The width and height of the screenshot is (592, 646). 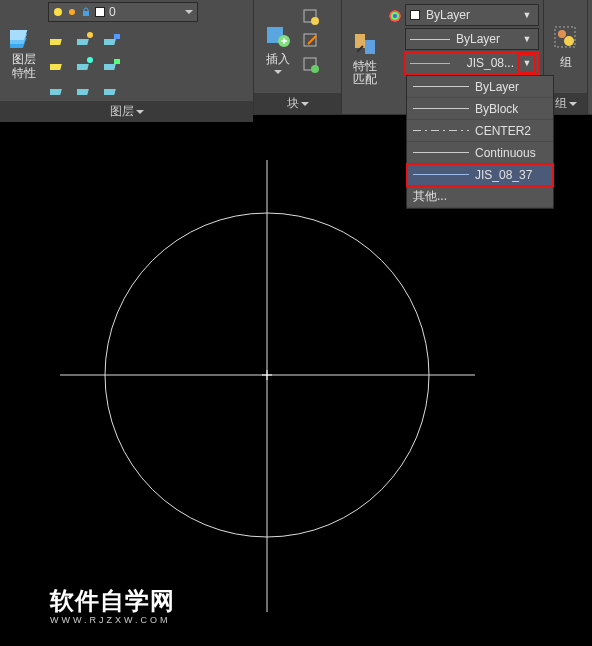 I want to click on linetype-option-bylayer: ByLayer, so click(x=480, y=87).